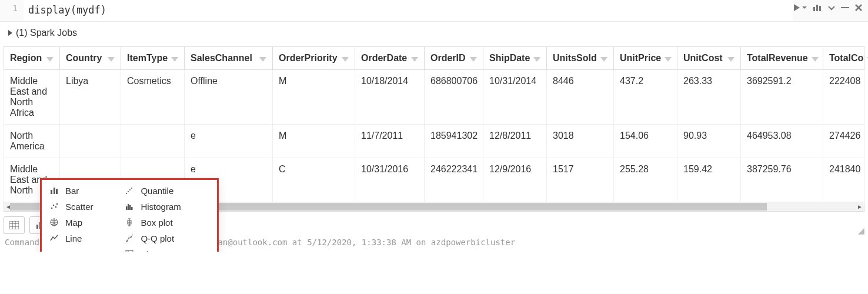 The height and width of the screenshot is (294, 868). I want to click on cell-region: Middle East and North Africa, so click(32, 96).